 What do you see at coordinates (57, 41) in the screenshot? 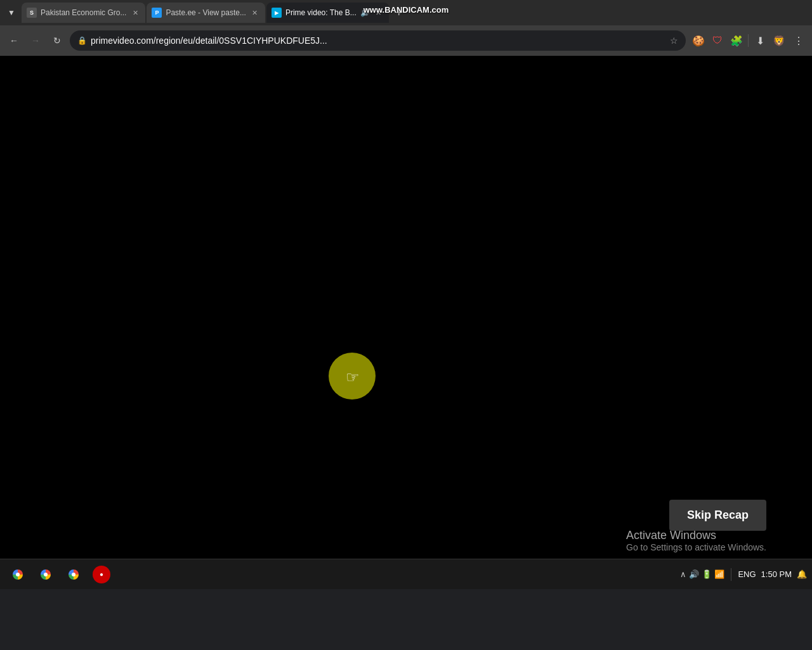
I see `reload-button: ↻` at bounding box center [57, 41].